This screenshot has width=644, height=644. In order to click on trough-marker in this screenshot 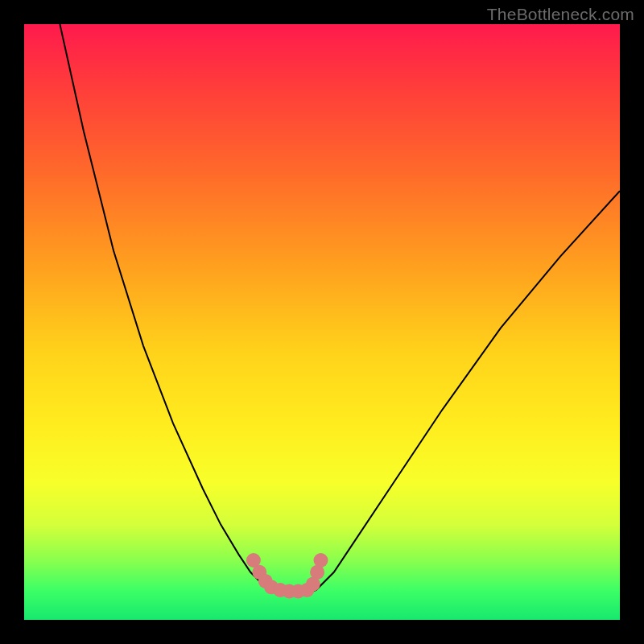, I will do `click(321, 560)`.